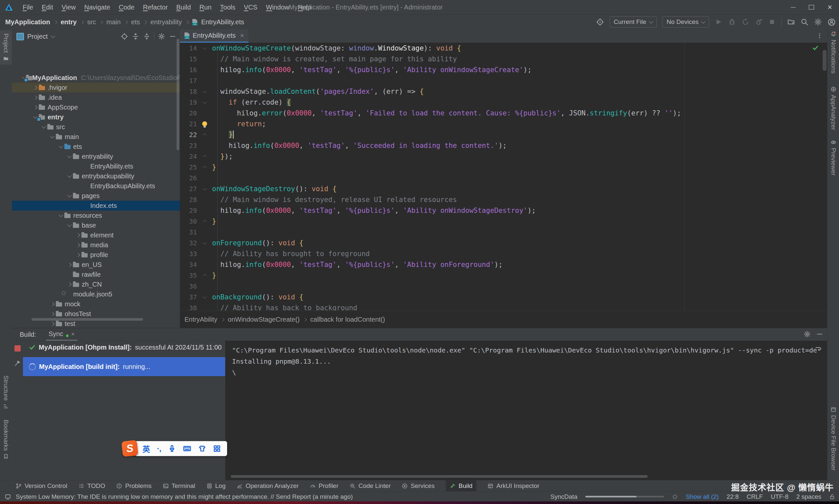 This screenshot has width=839, height=504. What do you see at coordinates (324, 486) in the screenshot?
I see `toolwindow-profiler: Profiler` at bounding box center [324, 486].